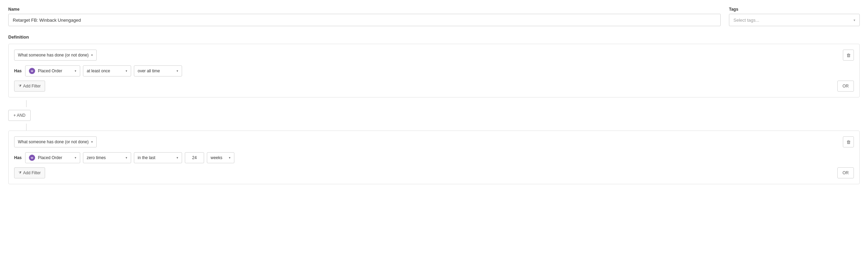 This screenshot has height=270, width=868. What do you see at coordinates (434, 55) in the screenshot?
I see `condition-1-top-row: What someone has done (or not done) ▾ 🗑` at bounding box center [434, 55].